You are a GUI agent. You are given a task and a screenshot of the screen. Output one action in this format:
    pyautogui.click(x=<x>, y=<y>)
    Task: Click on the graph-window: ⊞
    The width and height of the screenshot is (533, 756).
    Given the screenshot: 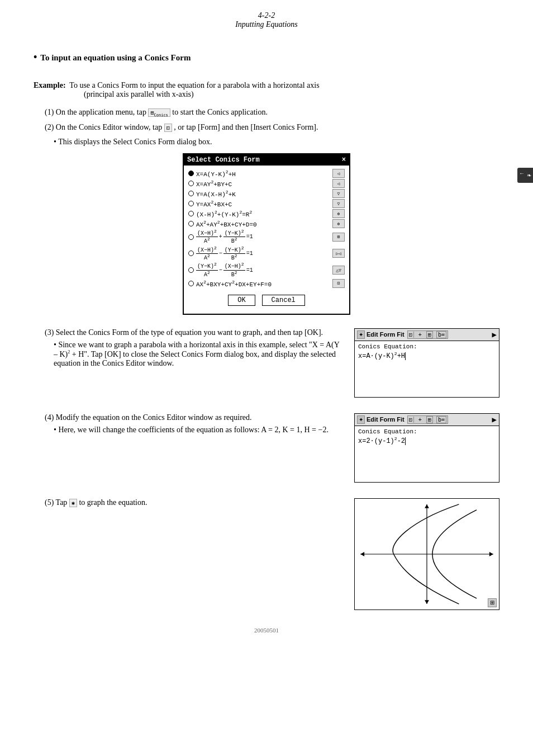 What is the action you would take?
    pyautogui.click(x=427, y=554)
    